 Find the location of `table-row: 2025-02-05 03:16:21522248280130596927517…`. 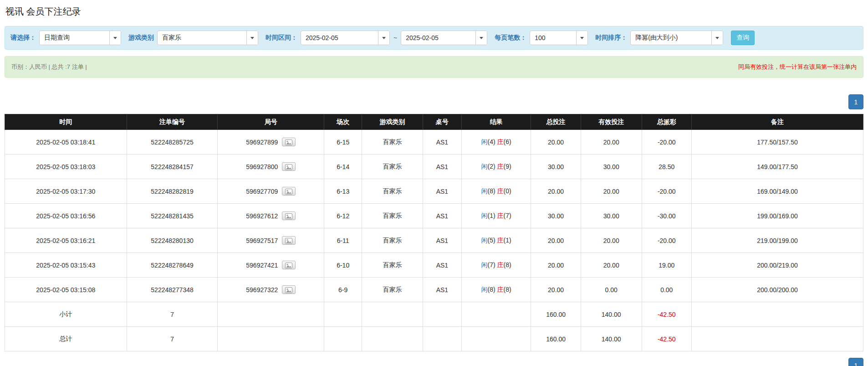

table-row: 2025-02-05 03:16:21522248280130596927517… is located at coordinates (434, 241).